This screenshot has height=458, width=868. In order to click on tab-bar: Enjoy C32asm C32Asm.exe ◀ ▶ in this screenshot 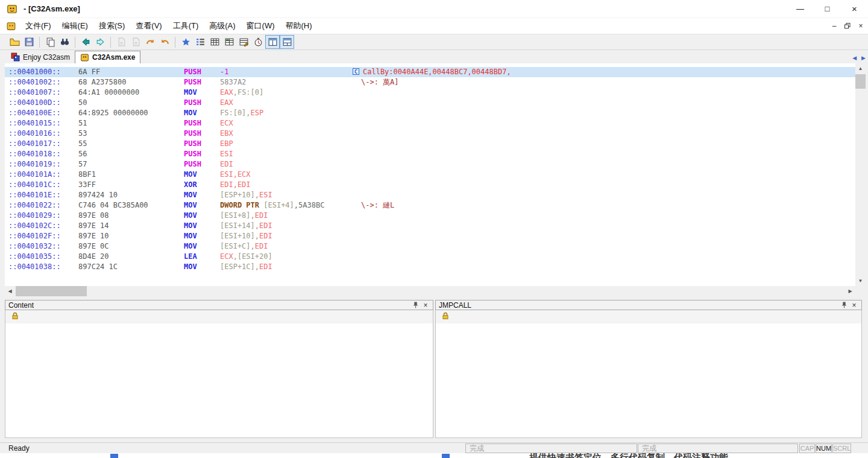, I will do `click(434, 57)`.